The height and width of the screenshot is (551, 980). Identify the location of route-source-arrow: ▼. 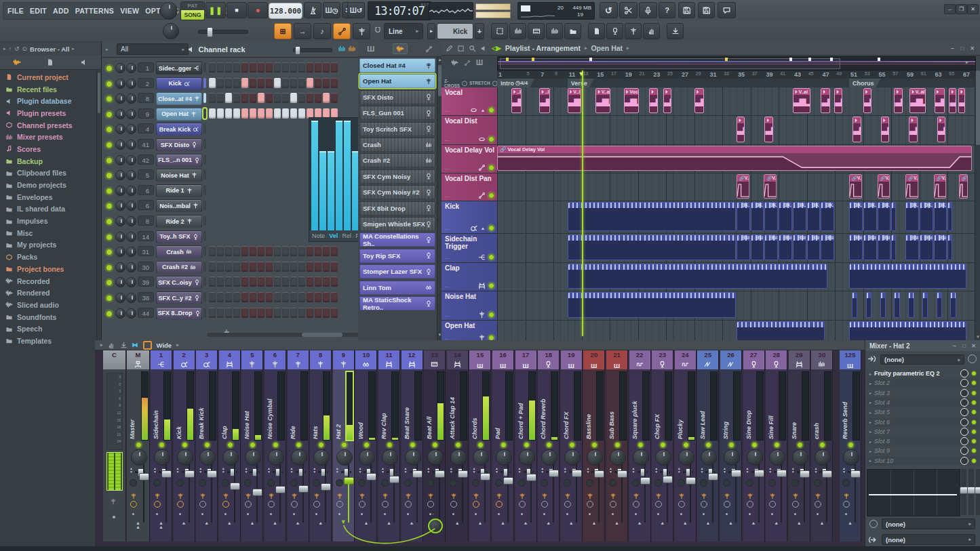
(343, 522).